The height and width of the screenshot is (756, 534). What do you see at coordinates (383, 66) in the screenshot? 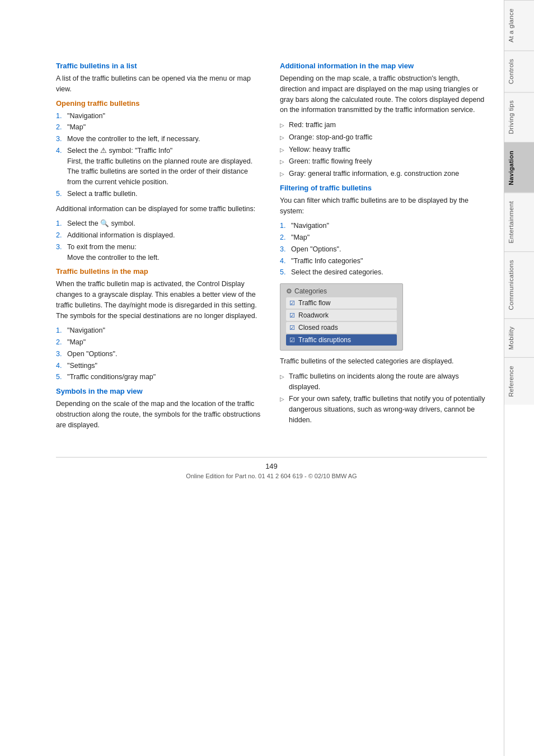
I see `additional-info-map-title: Additional information in the map view` at bounding box center [383, 66].